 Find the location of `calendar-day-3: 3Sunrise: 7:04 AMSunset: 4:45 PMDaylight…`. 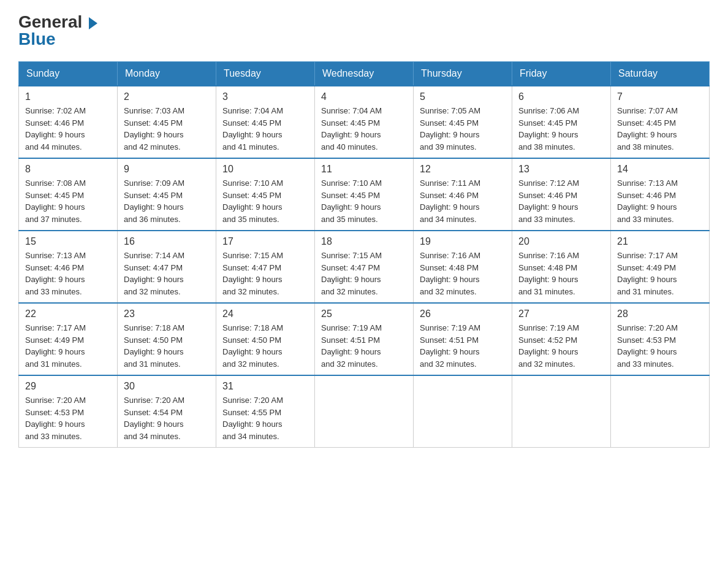

calendar-day-3: 3Sunrise: 7:04 AMSunset: 4:45 PMDaylight… is located at coordinates (266, 122).